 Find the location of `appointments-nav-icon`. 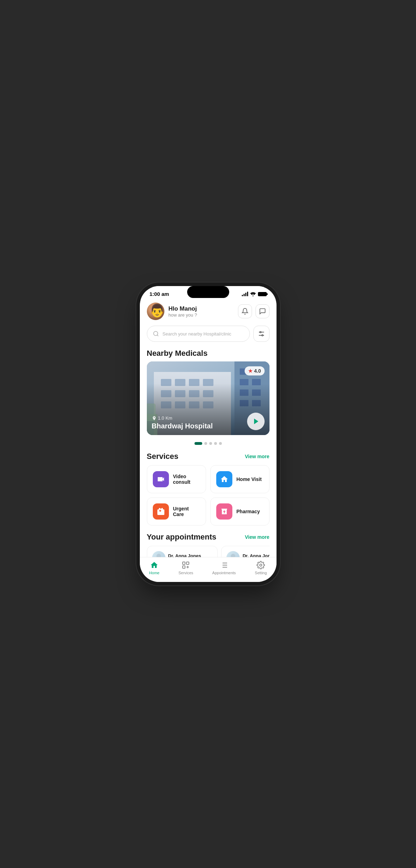

appointments-nav-icon is located at coordinates (224, 565).